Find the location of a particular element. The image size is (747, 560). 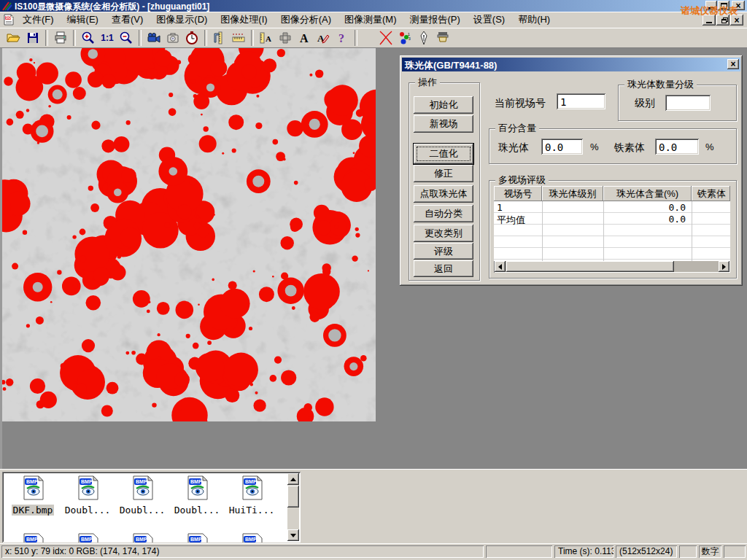

correct-button: 修正 is located at coordinates (444, 174).